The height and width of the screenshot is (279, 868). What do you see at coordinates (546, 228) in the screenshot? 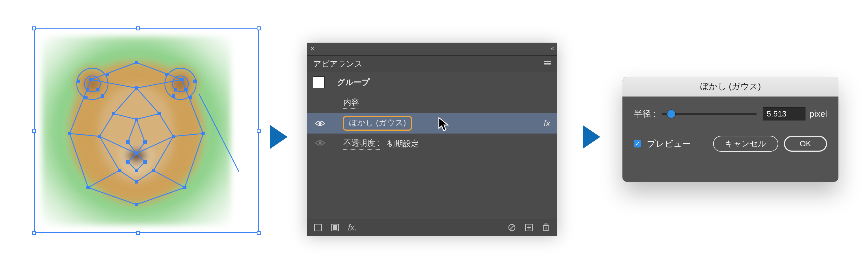
I see `trash-icon` at bounding box center [546, 228].